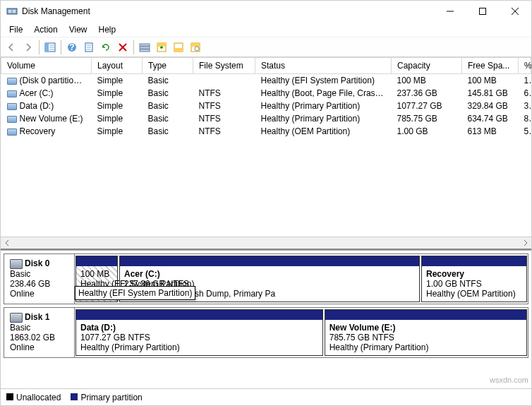 The image size is (532, 406). Describe the element at coordinates (427, 80) in the screenshot. I see `volume-capacity: 100 MB` at that location.